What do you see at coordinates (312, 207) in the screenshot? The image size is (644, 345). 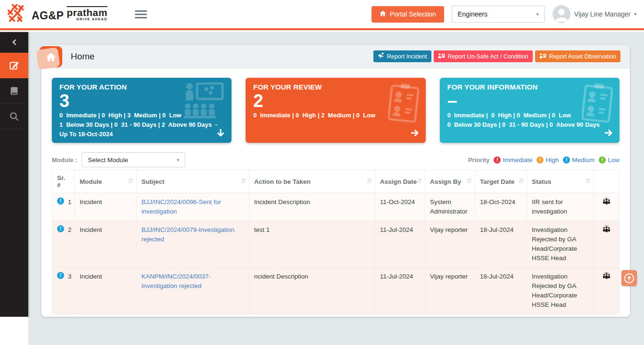 I see `cell-action-to-be-taken: Incident Description` at bounding box center [312, 207].